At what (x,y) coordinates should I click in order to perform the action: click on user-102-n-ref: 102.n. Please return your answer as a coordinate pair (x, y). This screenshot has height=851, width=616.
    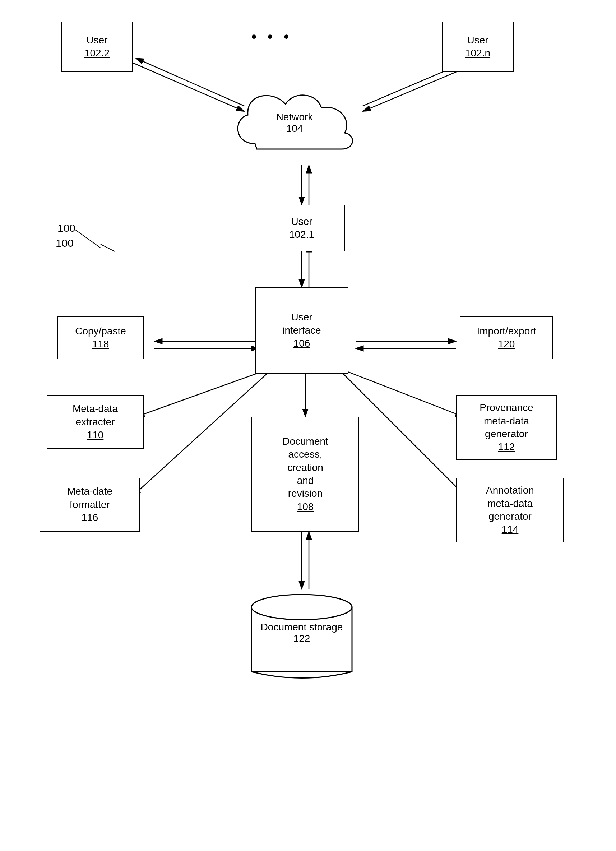
    Looking at the image, I should click on (478, 53).